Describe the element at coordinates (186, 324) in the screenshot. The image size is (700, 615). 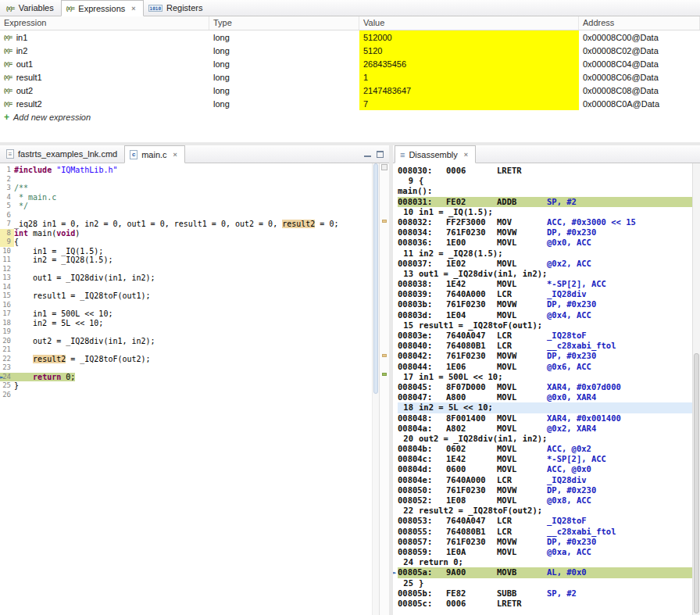
I see `code-line: 18 in2 = 5L << 10;` at that location.